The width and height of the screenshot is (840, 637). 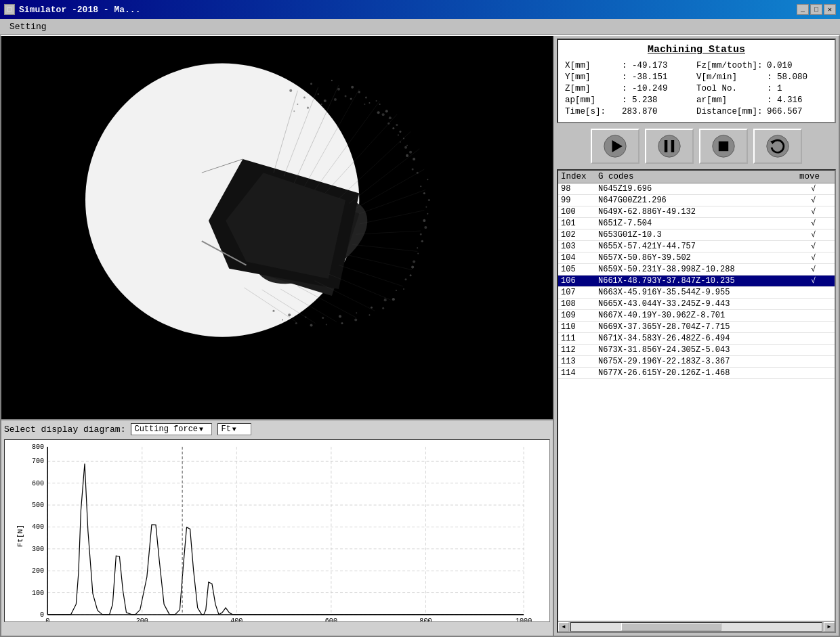 What do you see at coordinates (631, 100) in the screenshot?
I see `status-ap-row: ap[mm] : 5.238` at bounding box center [631, 100].